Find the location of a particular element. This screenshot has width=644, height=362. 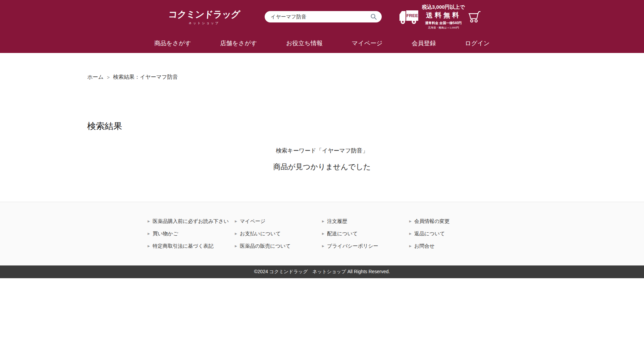

cart-button is located at coordinates (474, 17).